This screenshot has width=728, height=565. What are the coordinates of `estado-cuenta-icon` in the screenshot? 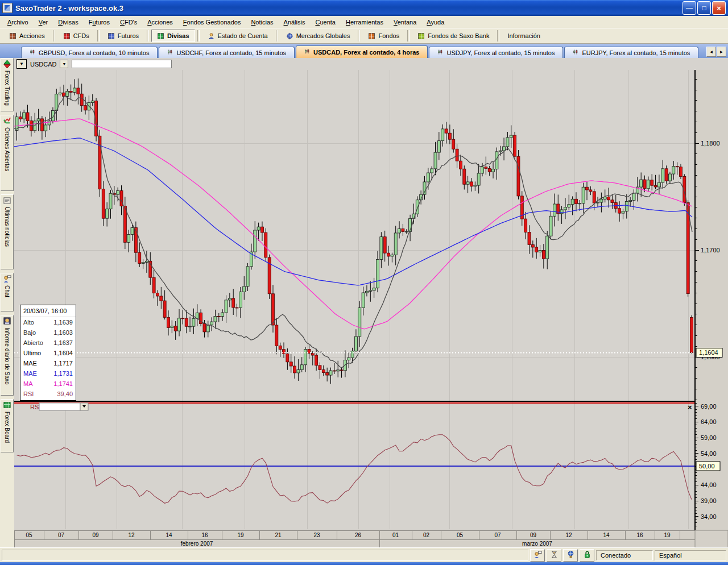 It's located at (212, 36).